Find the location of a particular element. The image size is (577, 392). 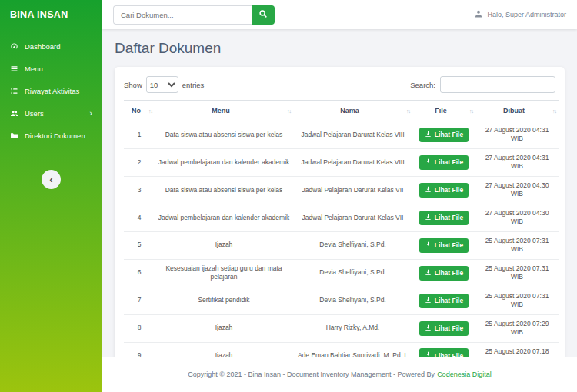

column-header-label: Dibuat is located at coordinates (514, 111).